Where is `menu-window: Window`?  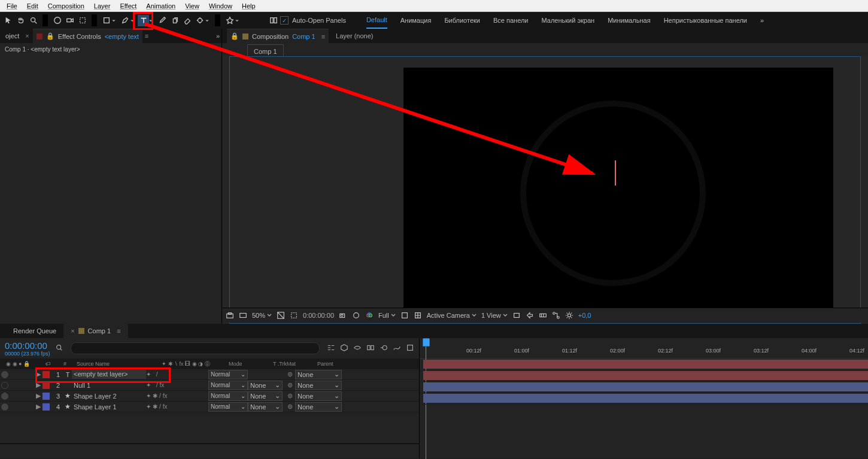
menu-window: Window is located at coordinates (220, 6).